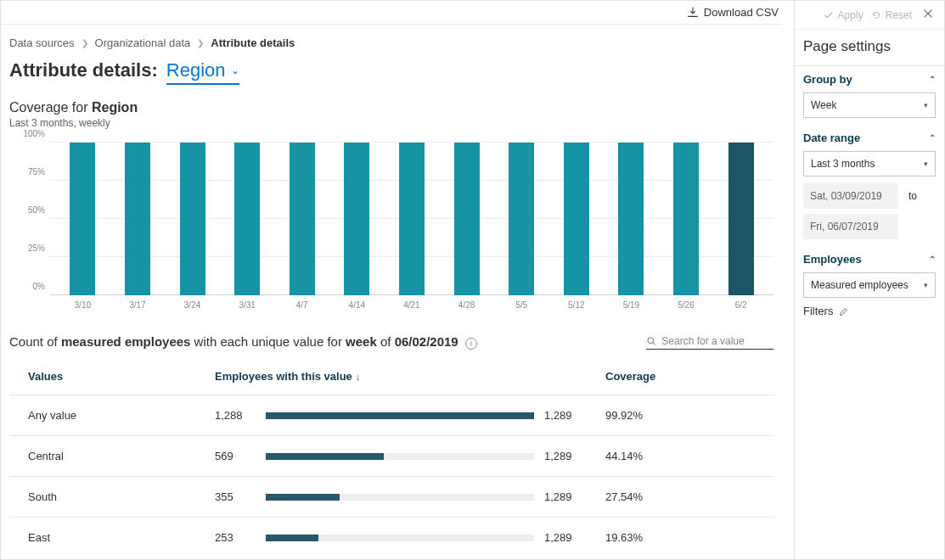 Image resolution: width=945 pixels, height=560 pixels. Describe the element at coordinates (107, 416) in the screenshot. I see `cell-value: Any value` at that location.